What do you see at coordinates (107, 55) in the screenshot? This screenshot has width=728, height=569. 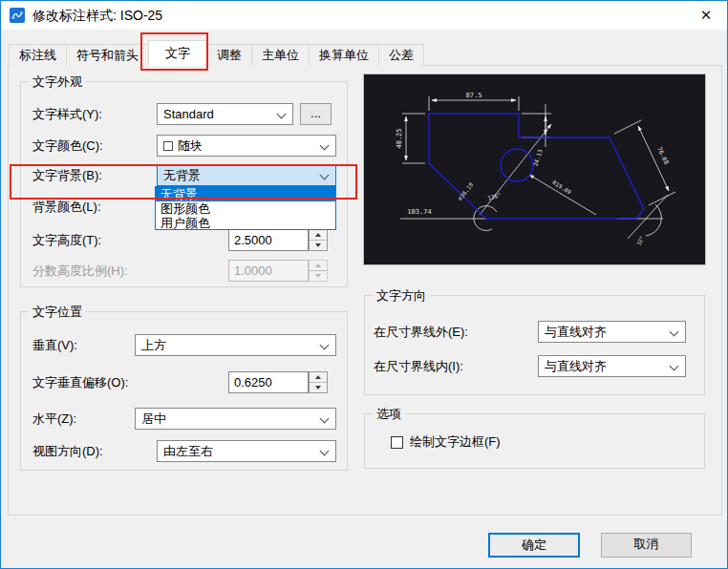 I see `tab-symbols-arrows: 符号和箭头` at bounding box center [107, 55].